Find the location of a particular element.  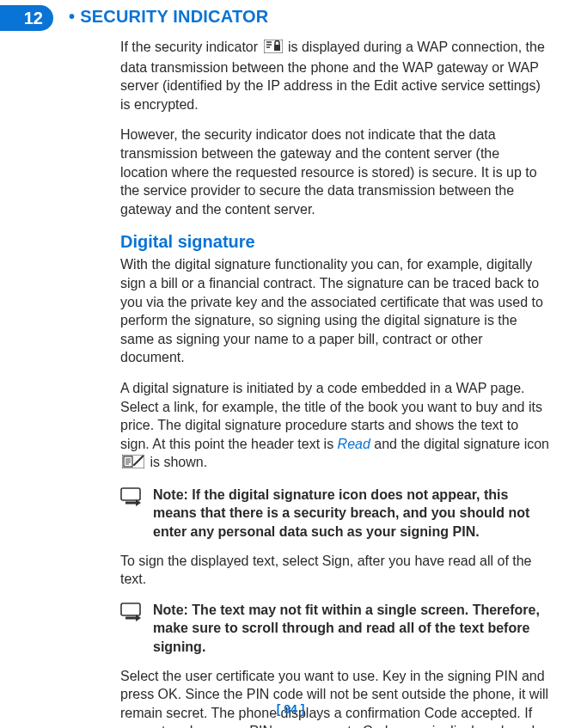

note-1: Note: If the digital signature icon does… is located at coordinates (335, 514).